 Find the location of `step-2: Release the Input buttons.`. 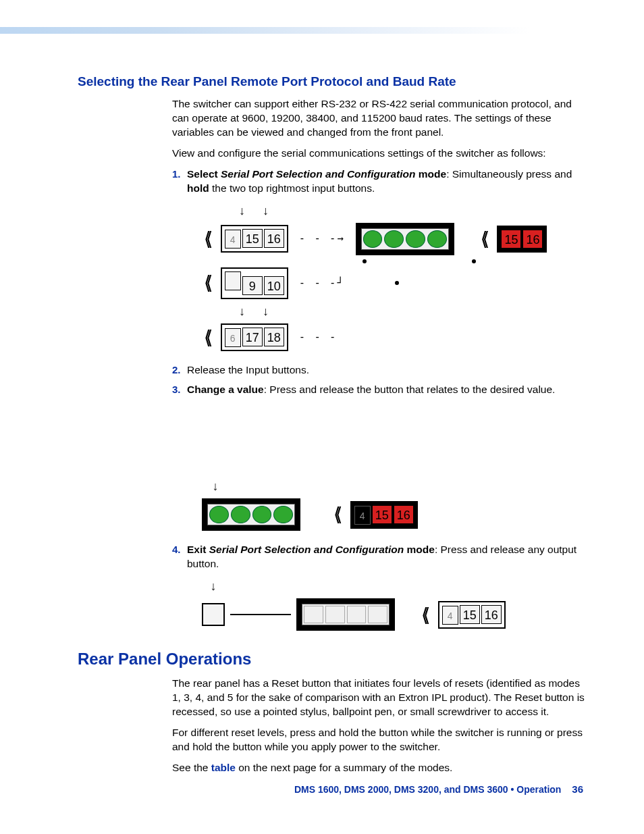

step-2: Release the Input buttons. is located at coordinates (379, 370).